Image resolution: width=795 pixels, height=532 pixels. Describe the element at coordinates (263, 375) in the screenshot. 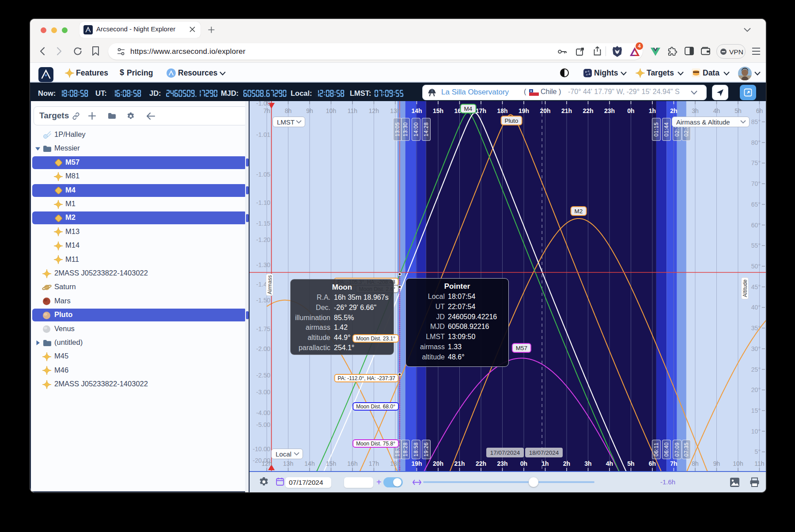

I see `svg-text: -2.50` at that location.